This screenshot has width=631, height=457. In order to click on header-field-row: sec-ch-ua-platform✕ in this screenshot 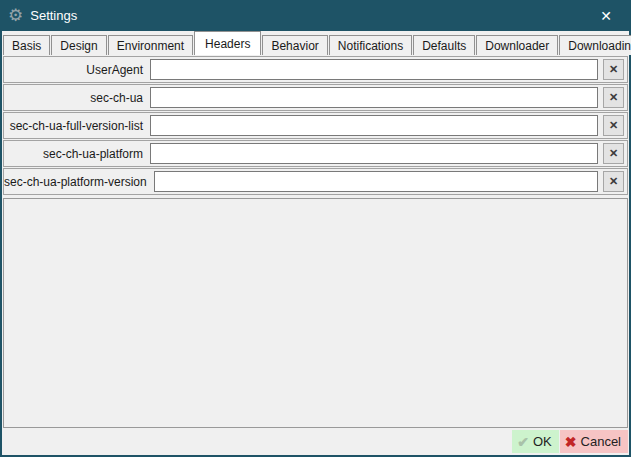, I will do `click(316, 154)`.